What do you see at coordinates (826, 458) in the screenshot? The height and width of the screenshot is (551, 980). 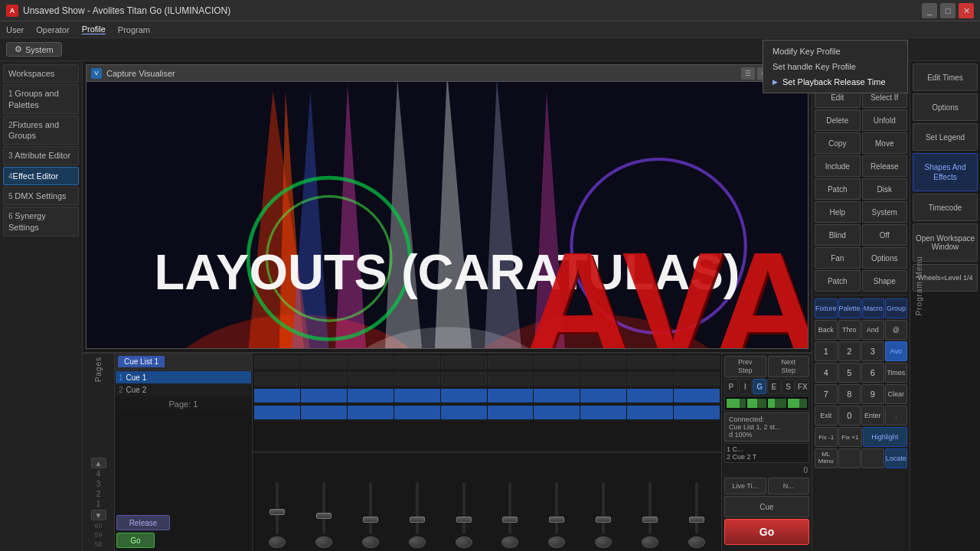 I see `ml-menu-button: MLMenu` at bounding box center [826, 458].